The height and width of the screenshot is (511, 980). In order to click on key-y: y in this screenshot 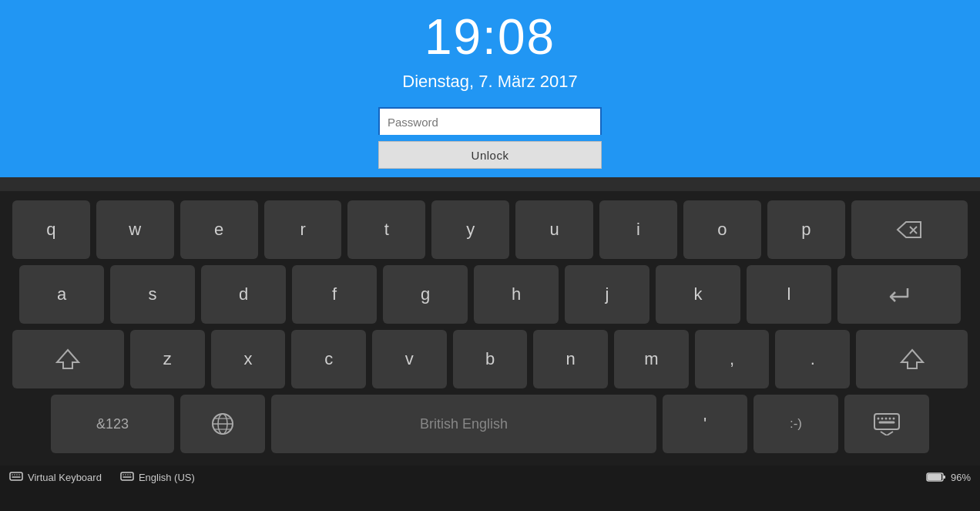, I will do `click(470, 230)`.